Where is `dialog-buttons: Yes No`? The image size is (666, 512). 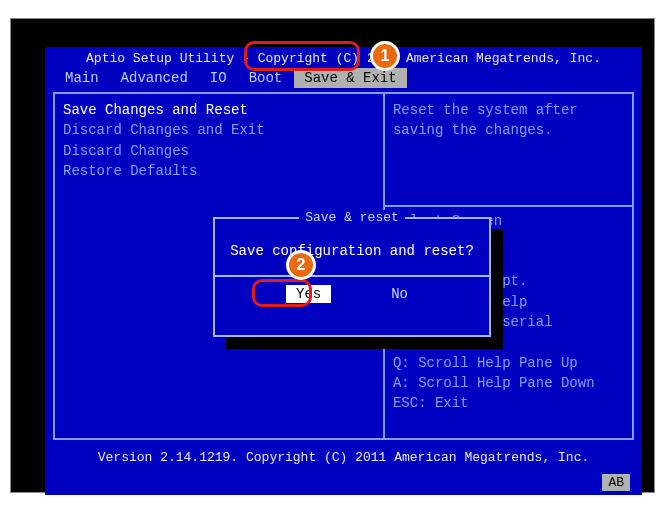
dialog-buttons: Yes No is located at coordinates (352, 294).